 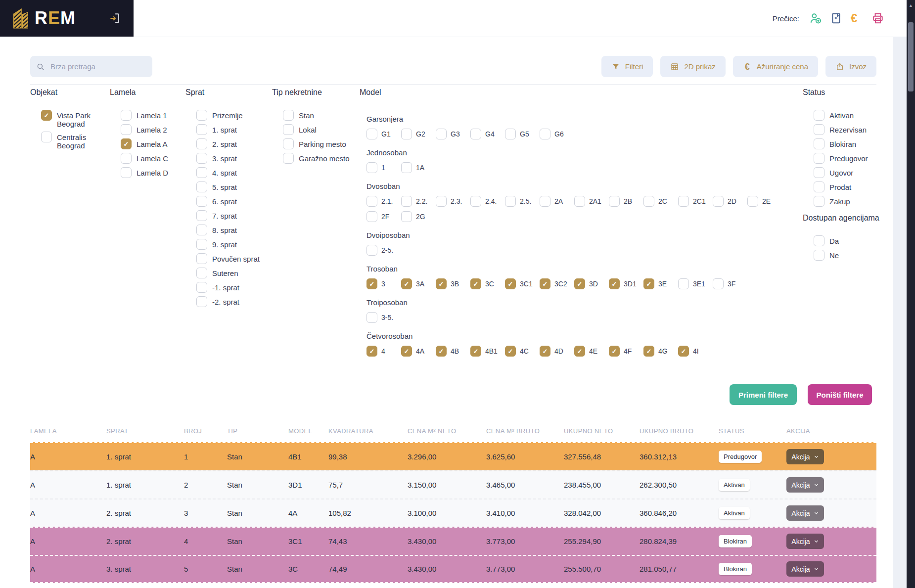 What do you see at coordinates (522, 284) in the screenshot?
I see `checkbox-option-3c1: ✓3C1` at bounding box center [522, 284].